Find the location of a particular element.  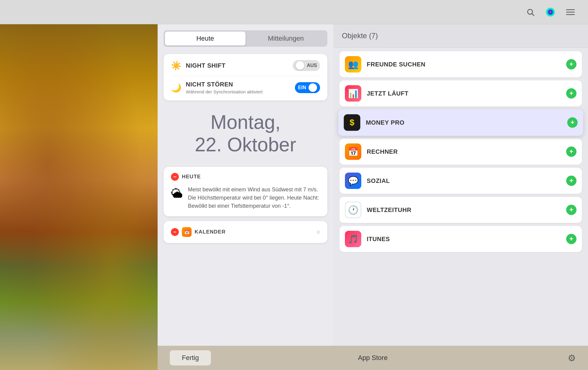

remove-kalender-button: − is located at coordinates (175, 232).